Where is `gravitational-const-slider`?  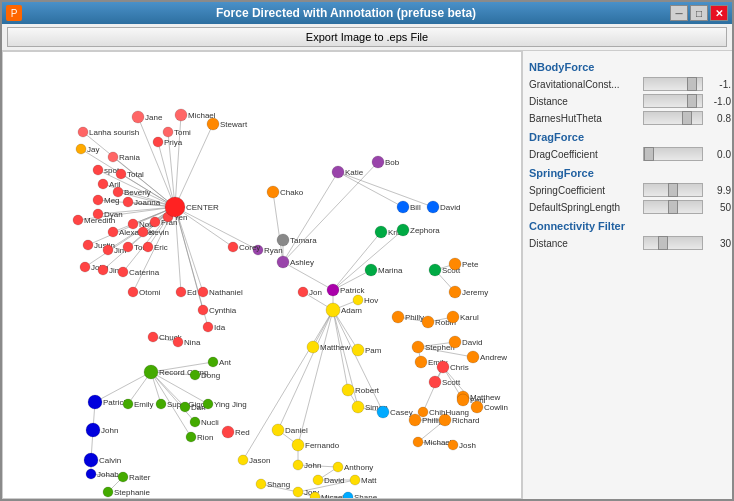
gravitational-const-slider is located at coordinates (673, 84).